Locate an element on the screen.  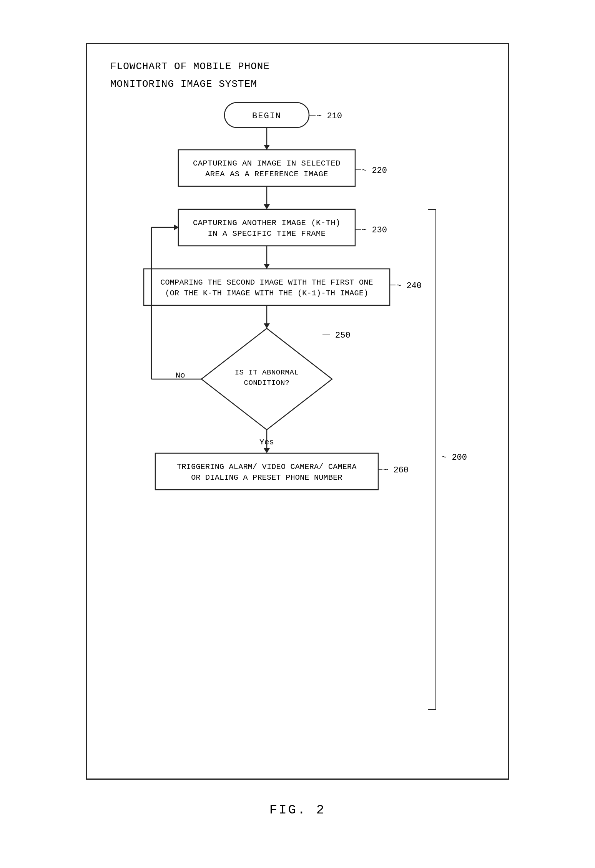
svg-text: ~ 200 is located at coordinates (454, 458).